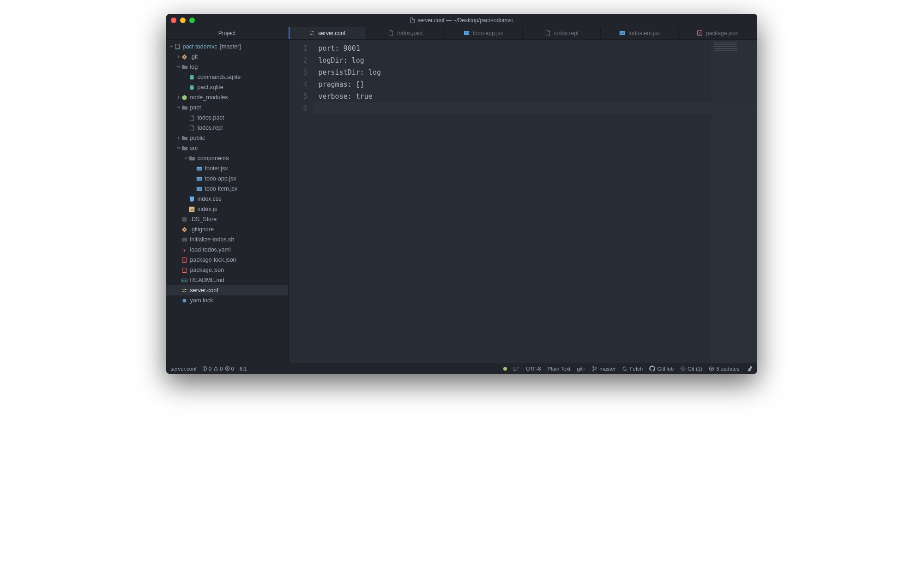 The width and height of the screenshot is (923, 588). I want to click on tree-item: pact.sqlite, so click(227, 87).